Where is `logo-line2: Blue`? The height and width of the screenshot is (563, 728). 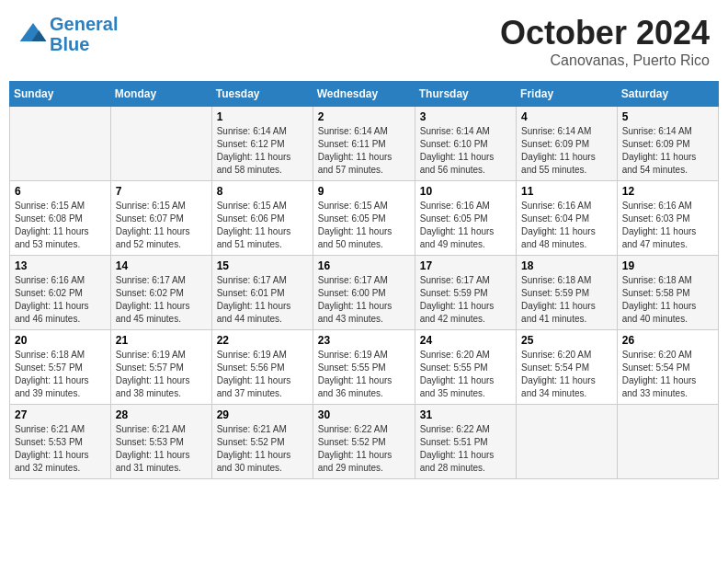 logo-line2: Blue is located at coordinates (70, 44).